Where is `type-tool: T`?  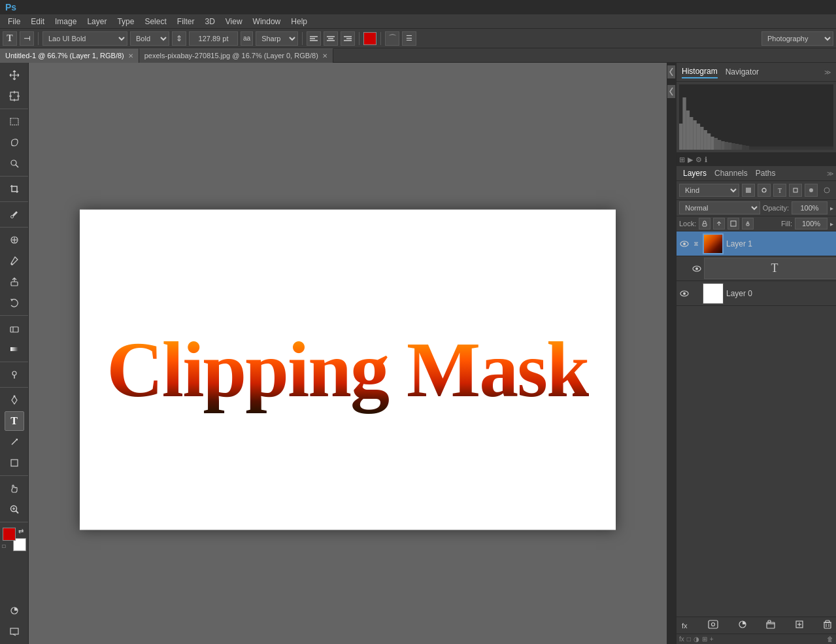
type-tool: T is located at coordinates (14, 421).